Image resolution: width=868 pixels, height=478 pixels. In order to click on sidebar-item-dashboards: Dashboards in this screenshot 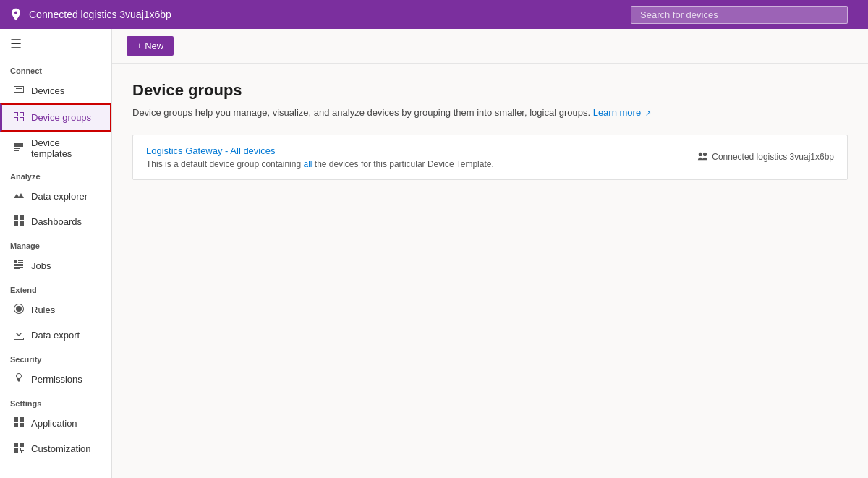, I will do `click(56, 221)`.